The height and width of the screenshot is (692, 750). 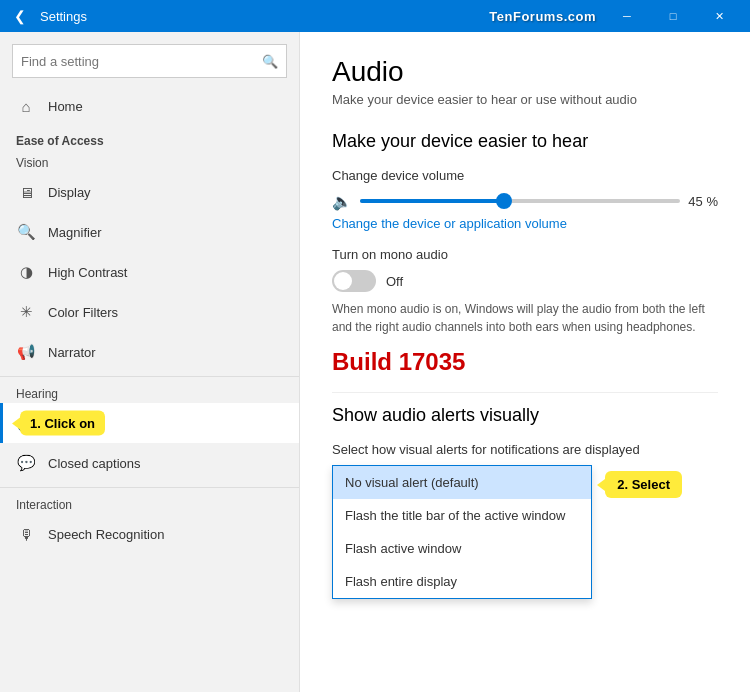 What do you see at coordinates (673, 16) in the screenshot?
I see `window-controls: ─ □ ✕` at bounding box center [673, 16].